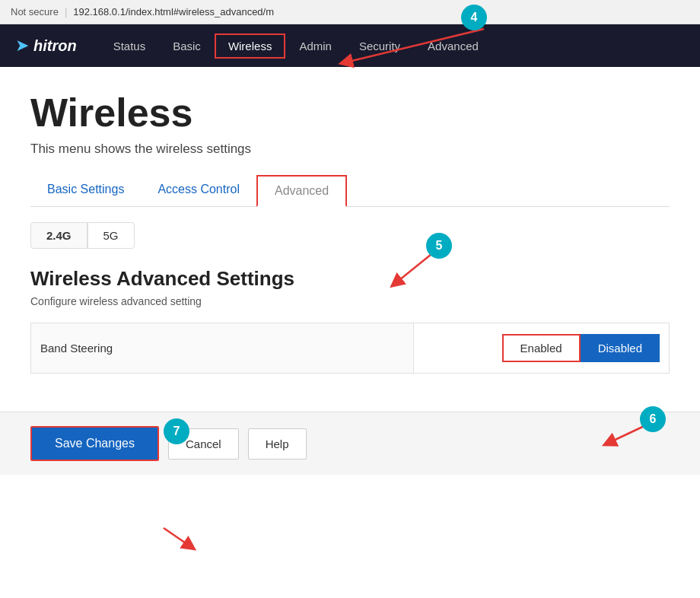  Describe the element at coordinates (542, 348) in the screenshot. I see `band-steering-controls: Enabled Disabled 6` at that location.